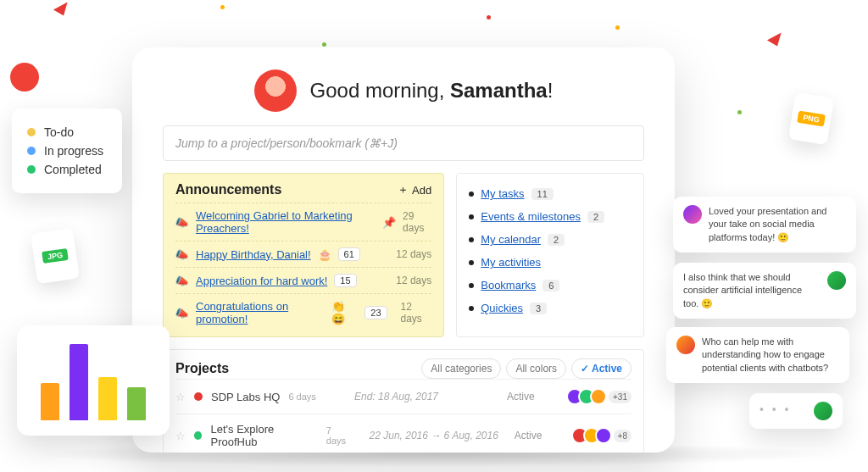 This screenshot has height=472, width=868. What do you see at coordinates (65, 151) in the screenshot?
I see `legend-item: In progress` at bounding box center [65, 151].